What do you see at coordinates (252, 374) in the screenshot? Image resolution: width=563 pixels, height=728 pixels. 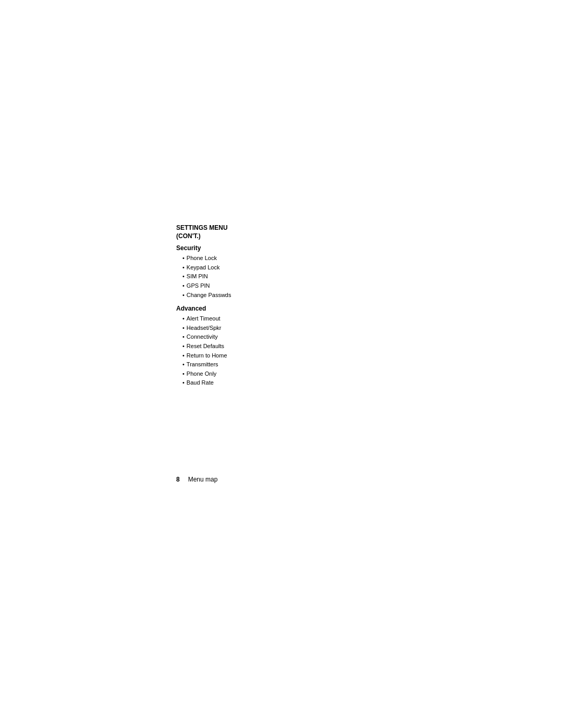 I see `list-item: Phone Only` at bounding box center [252, 374].